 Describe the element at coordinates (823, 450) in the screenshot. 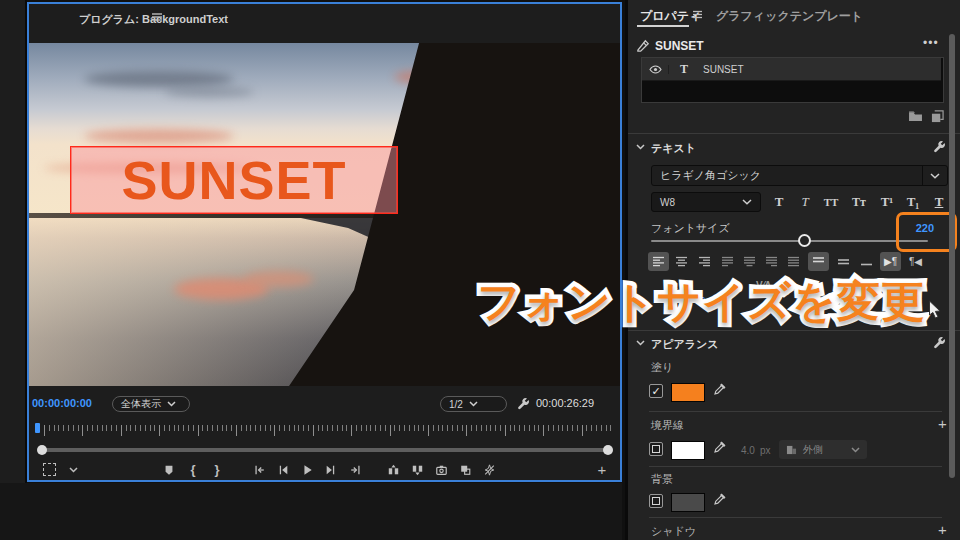

I see `stroke-position-select: 外側` at that location.